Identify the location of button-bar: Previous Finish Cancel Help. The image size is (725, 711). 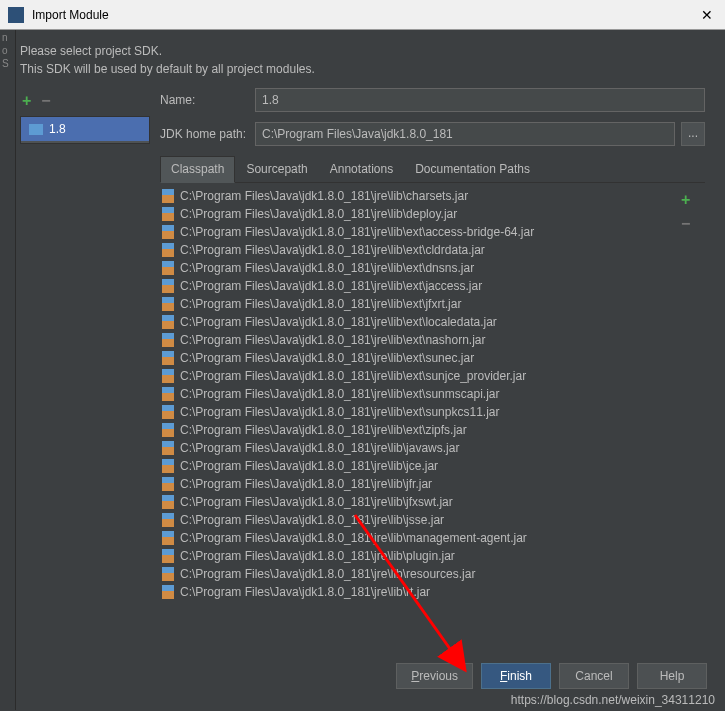
(552, 676).